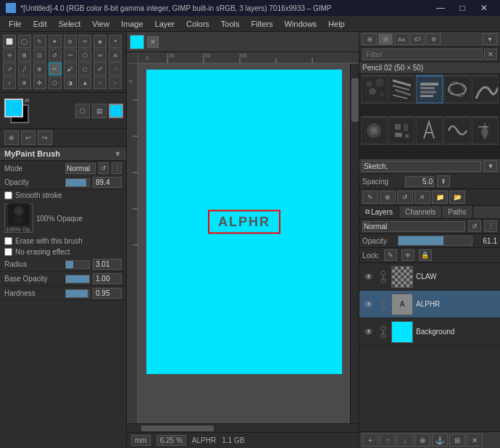  What do you see at coordinates (14, 108) in the screenshot?
I see `foreground-color-swatch` at bounding box center [14, 108].